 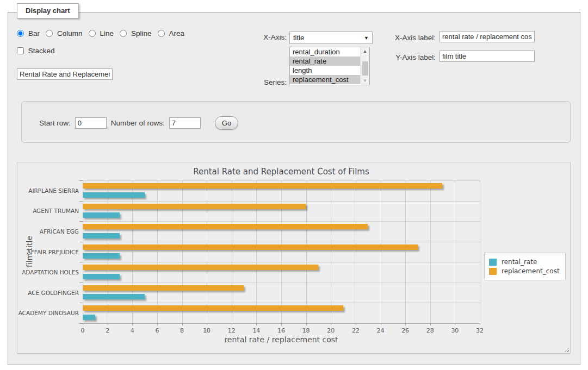 What do you see at coordinates (487, 37) in the screenshot?
I see `x-axis-label-input` at bounding box center [487, 37].